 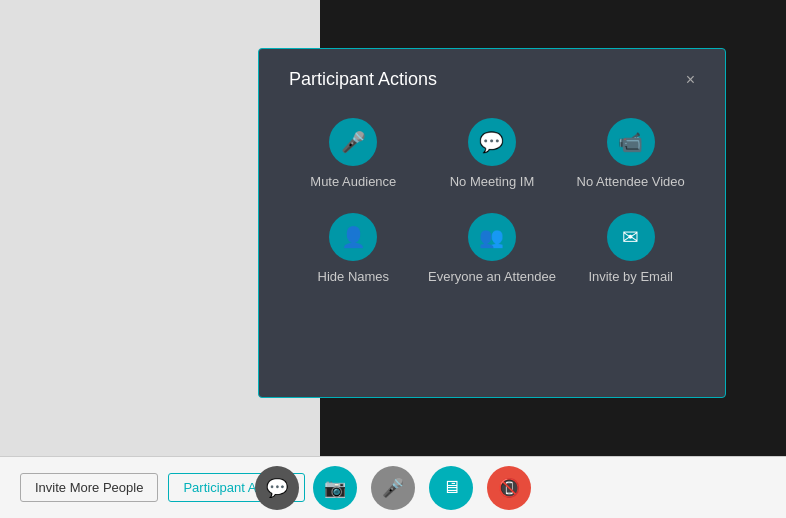 I want to click on hide-names-label: Hide Names, so click(x=354, y=276).